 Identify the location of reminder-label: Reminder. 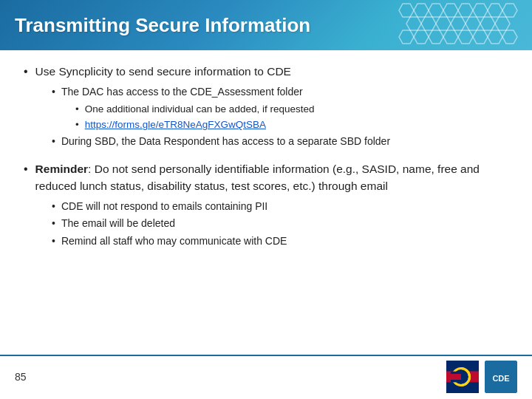
(62, 168).